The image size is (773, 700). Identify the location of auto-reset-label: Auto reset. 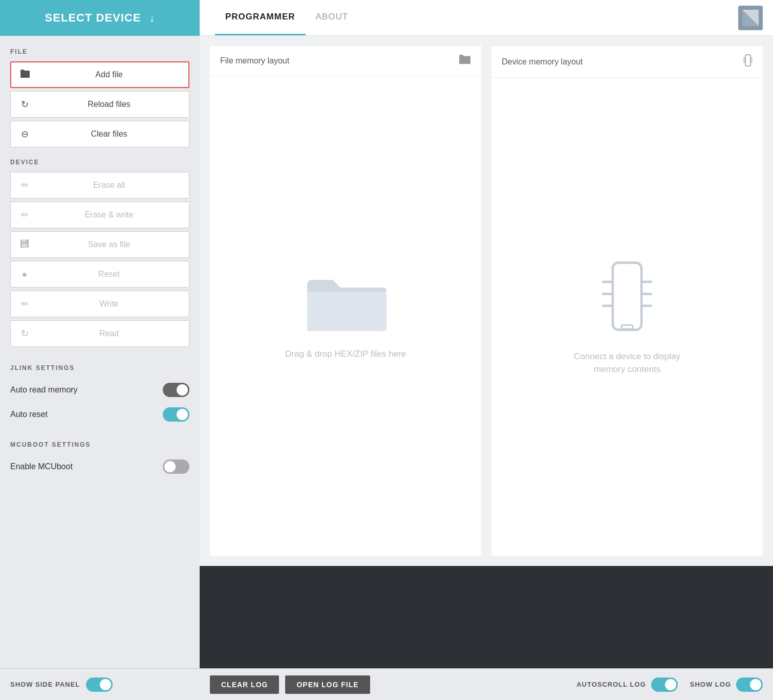
(29, 414).